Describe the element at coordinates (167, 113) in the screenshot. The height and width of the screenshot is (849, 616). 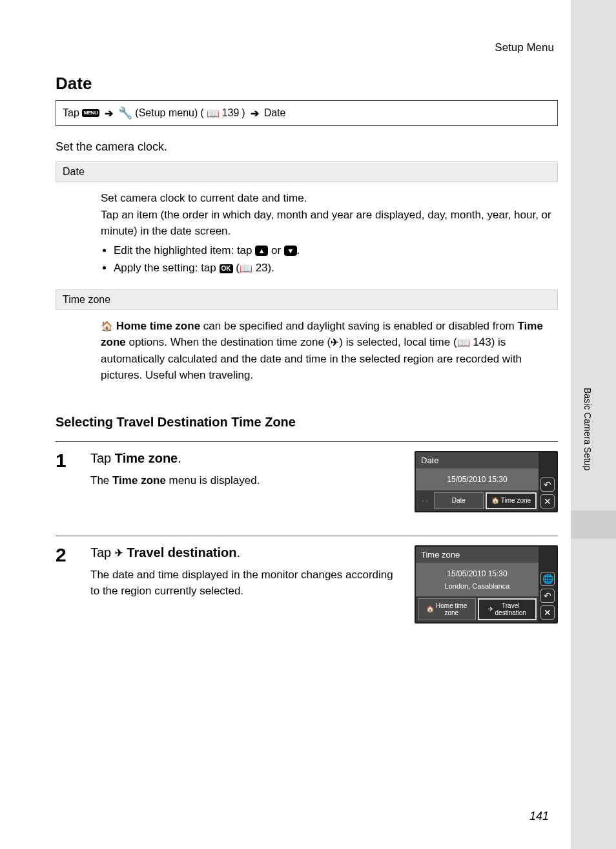
I see `nav-setup-label: (Setup menu)` at that location.